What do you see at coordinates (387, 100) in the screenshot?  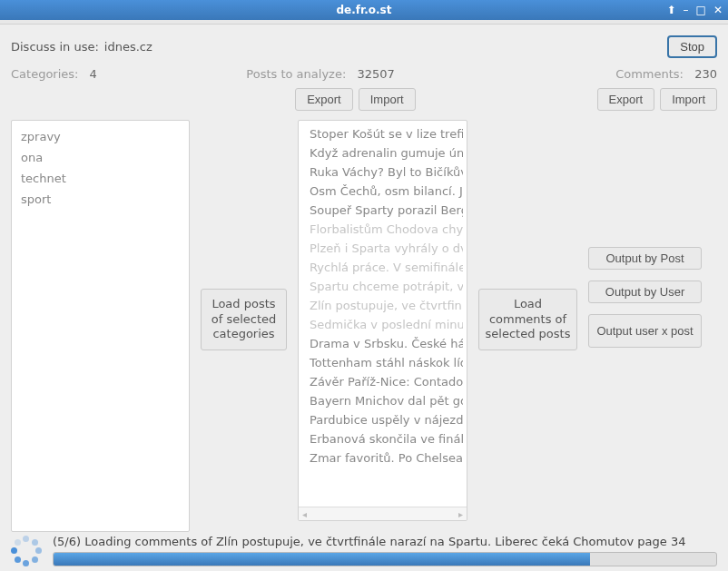 I see `posts-import-button: Import` at bounding box center [387, 100].